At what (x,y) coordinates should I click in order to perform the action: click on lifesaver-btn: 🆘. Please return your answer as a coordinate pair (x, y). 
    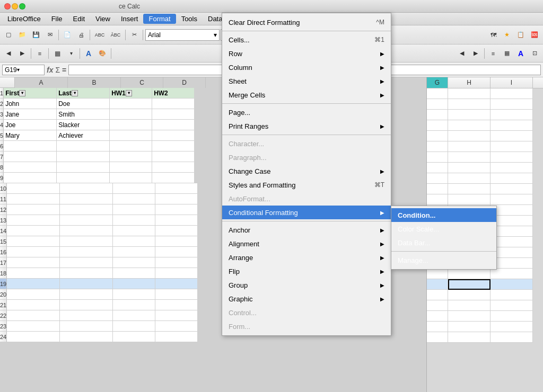
    Looking at the image, I should click on (535, 35).